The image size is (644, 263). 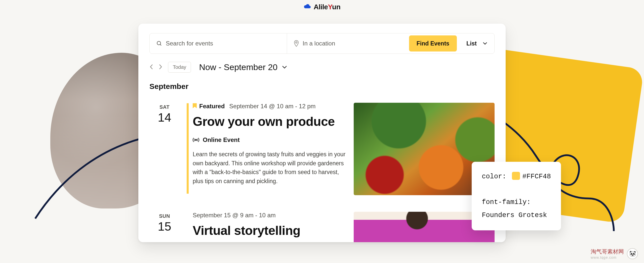 What do you see at coordinates (327, 7) in the screenshot?
I see `logo-text: AlileYun` at bounding box center [327, 7].